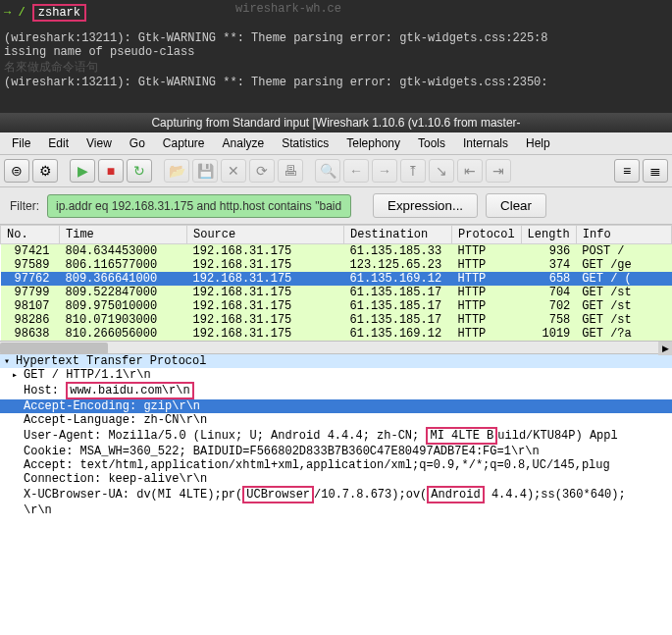  What do you see at coordinates (22, 143) in the screenshot?
I see `menu-file: File` at bounding box center [22, 143].